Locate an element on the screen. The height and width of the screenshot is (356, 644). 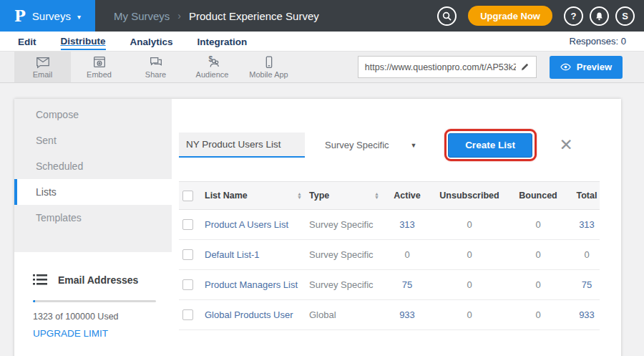
list-name-input is located at coordinates (242, 145).